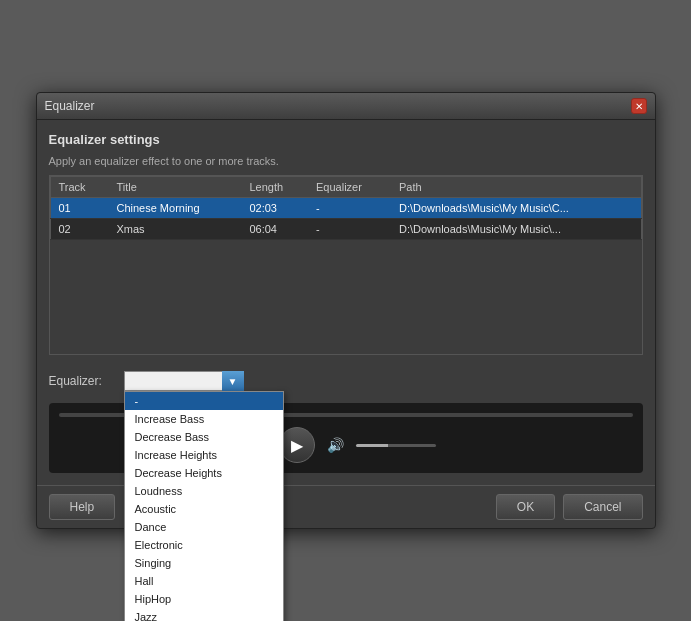 The image size is (691, 621). Describe the element at coordinates (516, 188) in the screenshot. I see `col-path: Path` at that location.